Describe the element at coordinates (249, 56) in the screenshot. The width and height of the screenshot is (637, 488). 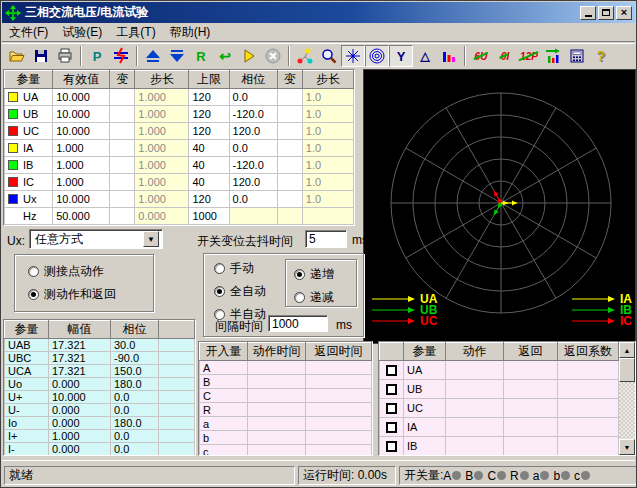
I see `run-button` at that location.